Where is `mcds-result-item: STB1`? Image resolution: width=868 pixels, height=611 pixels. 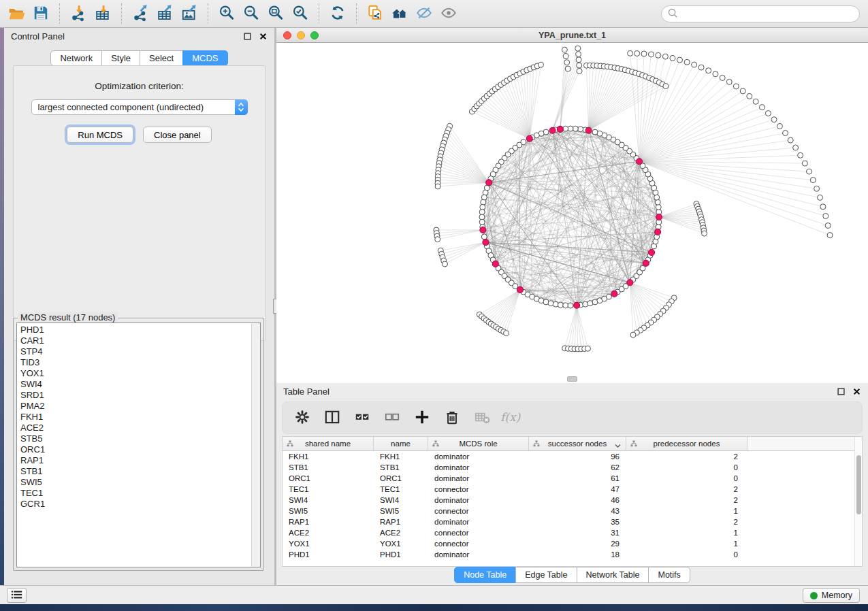
mcds-result-item: STB1 is located at coordinates (135, 472).